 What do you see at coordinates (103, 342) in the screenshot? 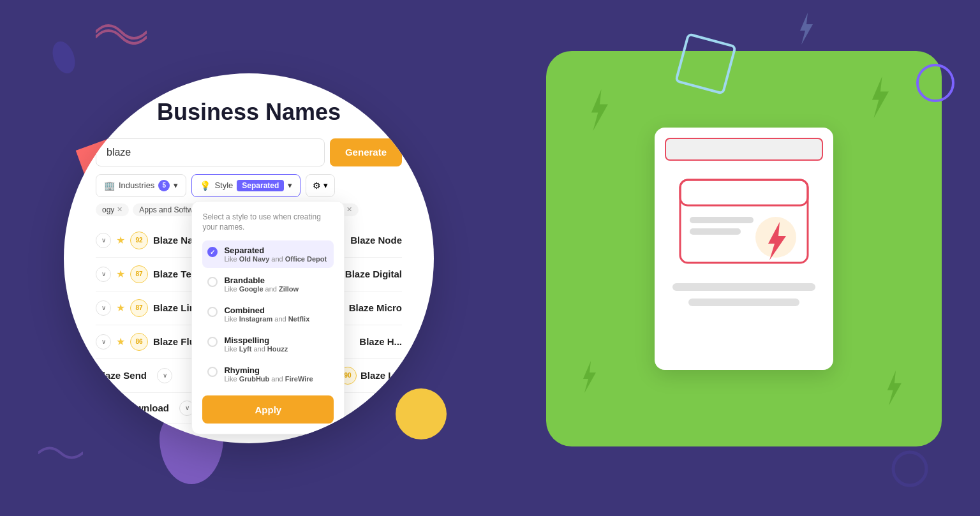
I see `expand-button-4: ∨` at bounding box center [103, 342].